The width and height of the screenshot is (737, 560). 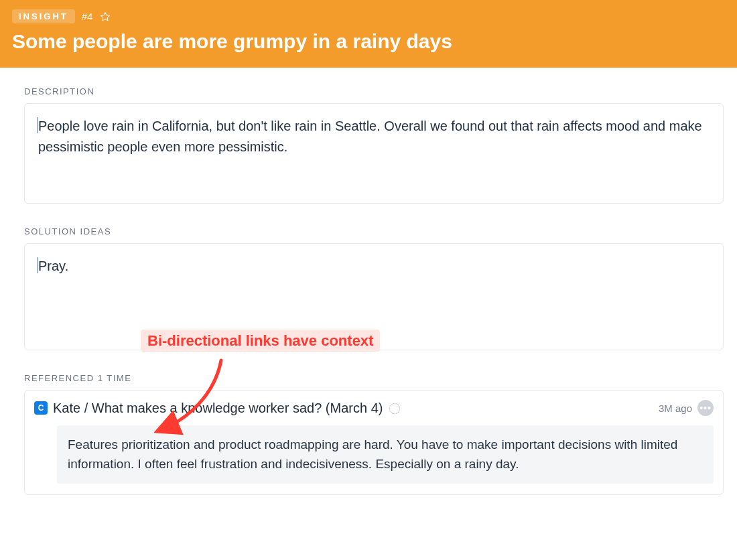 I want to click on reference-meta: 3M ago •••, so click(x=686, y=408).